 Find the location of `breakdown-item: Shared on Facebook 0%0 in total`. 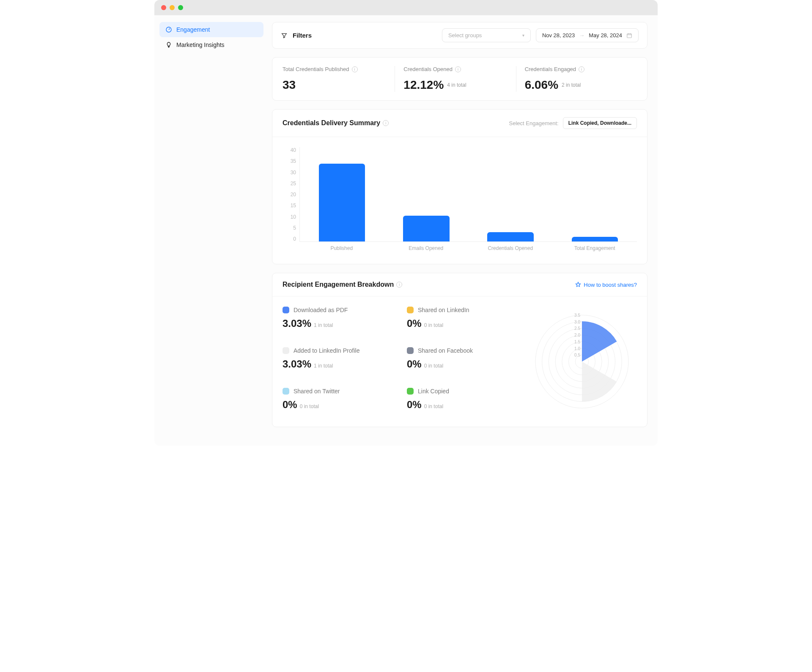

breakdown-item: Shared on Facebook 0%0 in total is located at coordinates (461, 362).